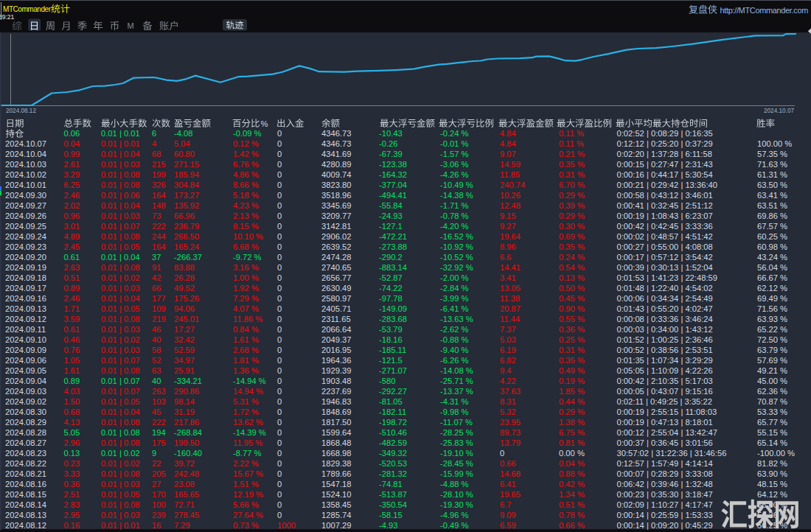 Image resolution: width=811 pixels, height=532 pixels. What do you see at coordinates (184, 309) in the screenshot?
I see `svg-text: 94.06` at bounding box center [184, 309].